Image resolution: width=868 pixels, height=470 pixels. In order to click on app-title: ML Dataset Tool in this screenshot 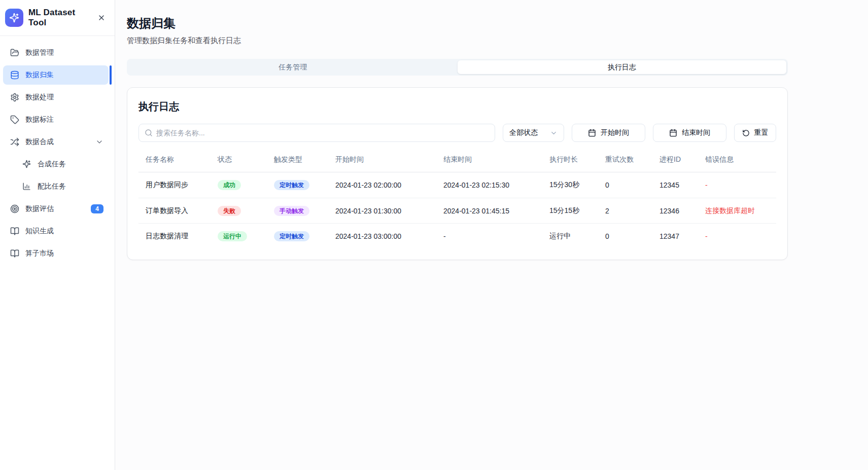, I will do `click(59, 18)`.